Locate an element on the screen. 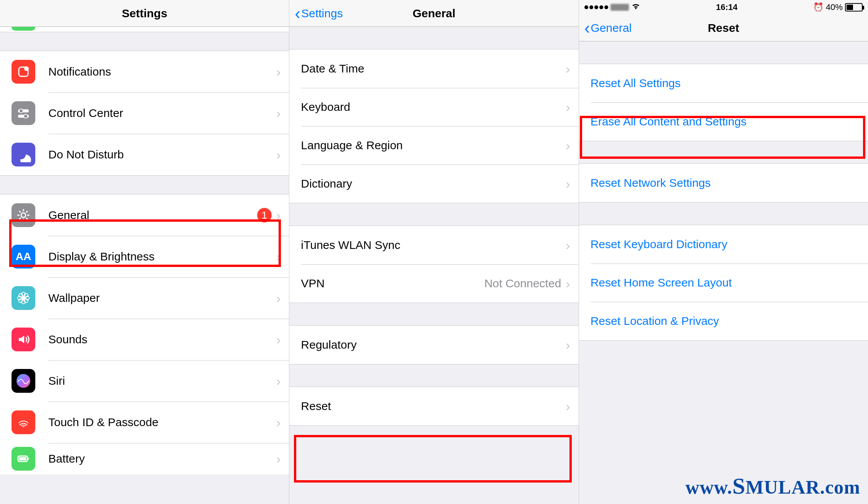 This screenshot has height=504, width=868. row-label: Reset Keyboard Dictionary is located at coordinates (725, 244).